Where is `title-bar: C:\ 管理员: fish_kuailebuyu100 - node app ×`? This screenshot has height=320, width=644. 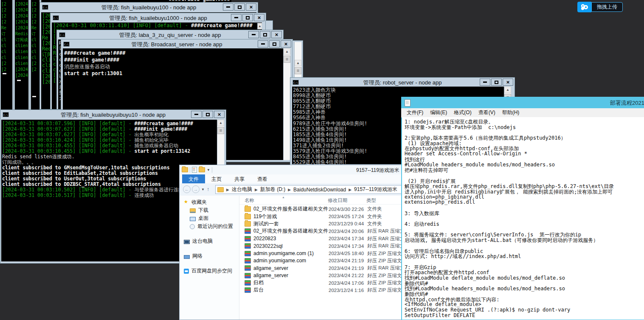
title-bar: C:\ 管理员: fish_kuailebuyu100 - node app × is located at coordinates (149, 7).